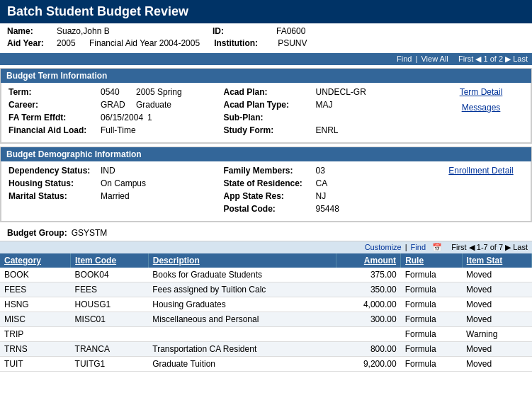  What do you see at coordinates (246, 43) in the screenshot?
I see `institution-label: Institution:` at bounding box center [246, 43].